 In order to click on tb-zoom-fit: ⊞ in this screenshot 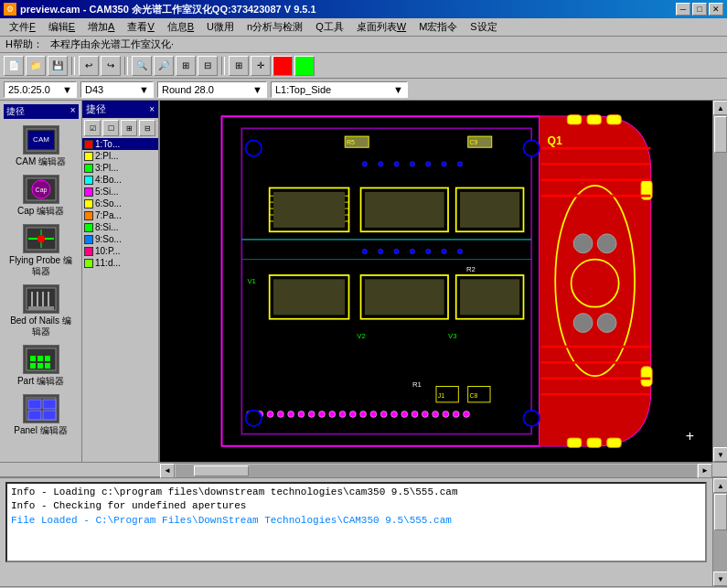, I will do `click(186, 66)`.